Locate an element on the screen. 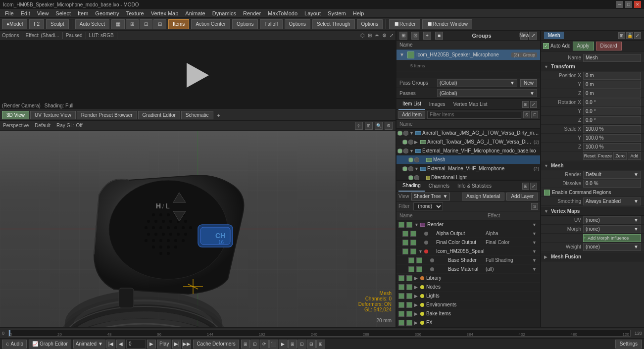  view-type-label: Perspective is located at coordinates (16, 126).